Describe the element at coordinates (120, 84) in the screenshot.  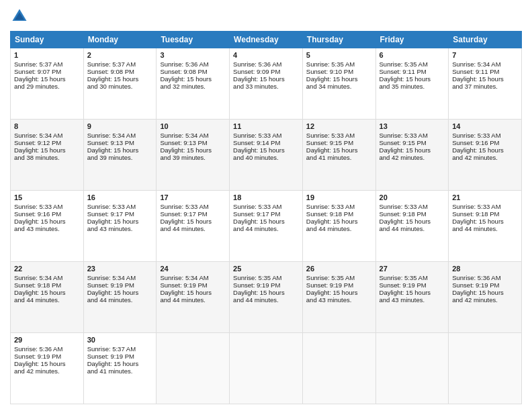
I see `calendar-cell: 2Sunrise: 5:37 AMSunset: 9:08 PMDaylight…` at that location.